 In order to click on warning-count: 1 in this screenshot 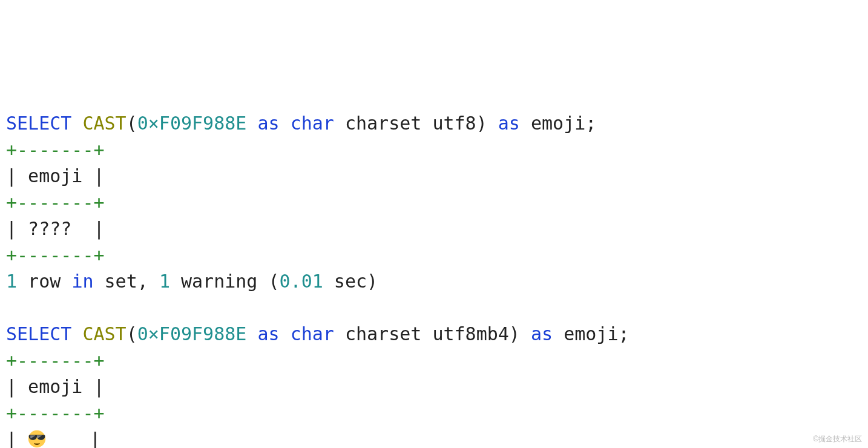, I will do `click(165, 281)`.